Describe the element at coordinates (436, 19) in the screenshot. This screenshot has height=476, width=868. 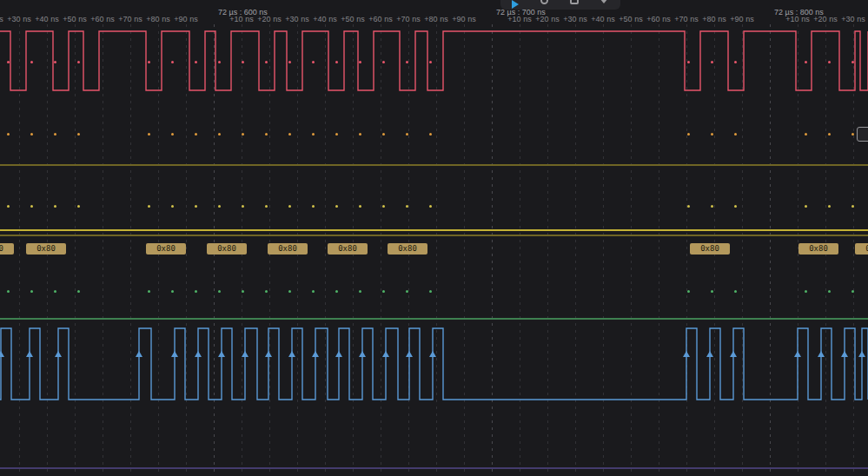
I see `ruler-minor-label: +80 ns` at that location.